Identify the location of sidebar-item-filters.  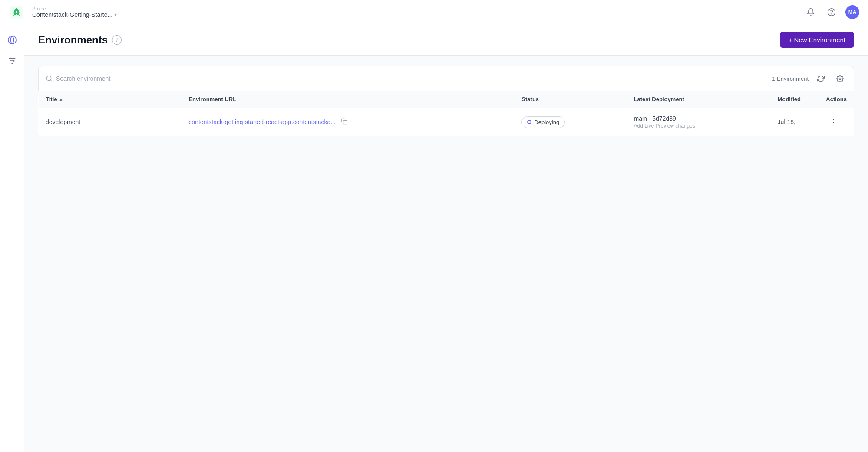
(12, 61).